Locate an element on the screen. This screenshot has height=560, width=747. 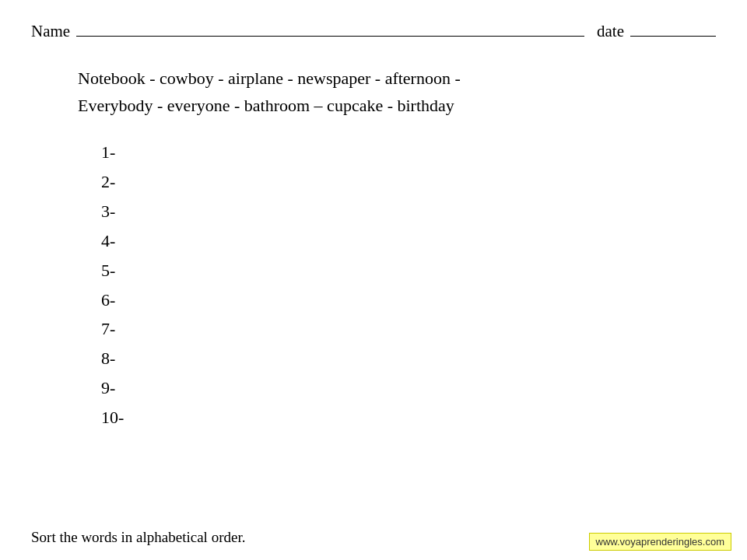
list-item: 10- is located at coordinates (409, 418).